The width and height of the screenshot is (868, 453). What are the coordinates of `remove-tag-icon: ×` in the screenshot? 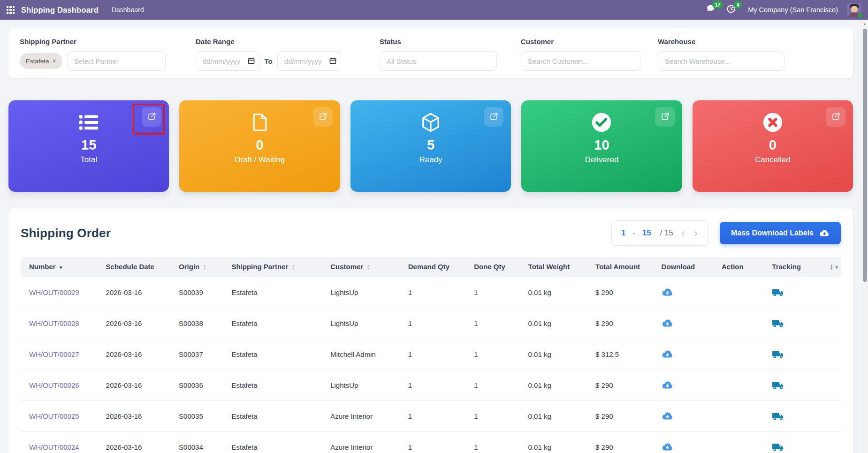 It's located at (54, 61).